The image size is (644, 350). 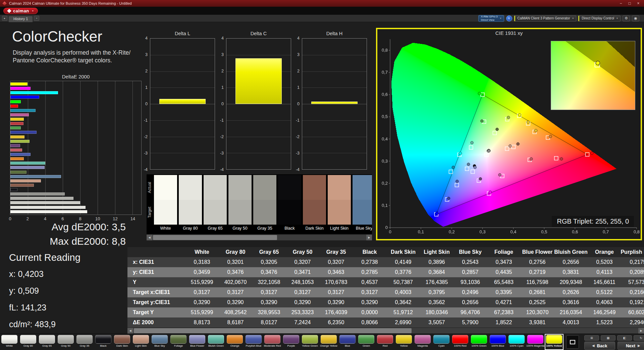 I want to click on table-cell: 0,4149, so click(x=403, y=262).